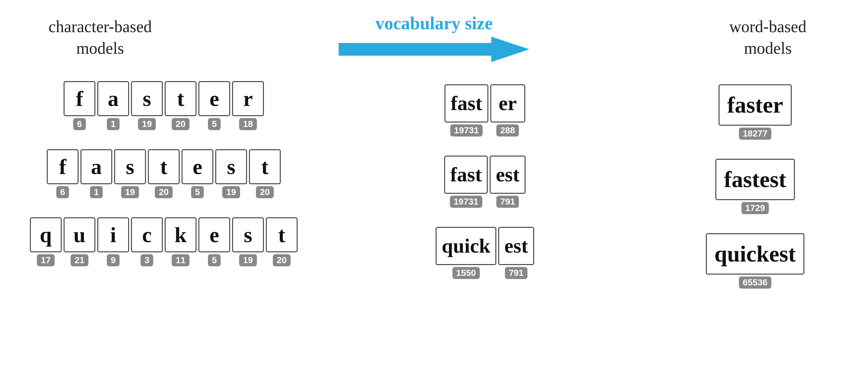 The width and height of the screenshot is (868, 392). I want to click on token-box: fastest, so click(755, 179).